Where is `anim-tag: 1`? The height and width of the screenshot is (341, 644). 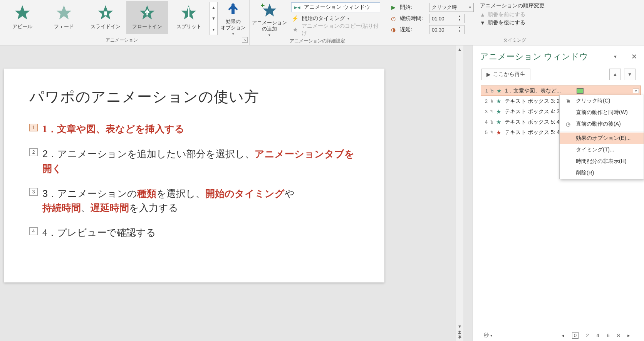 anim-tag: 1 is located at coordinates (34, 128).